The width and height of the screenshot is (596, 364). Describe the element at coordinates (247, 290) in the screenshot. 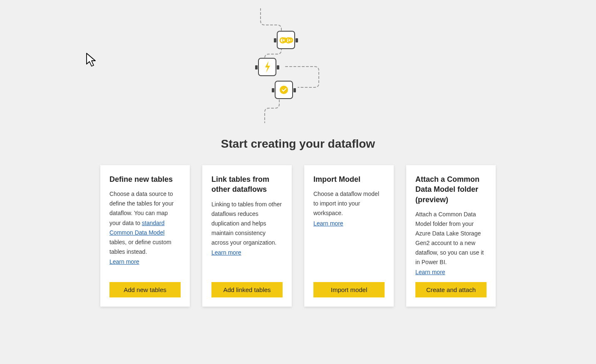

I see `add-linked-tables-button: Add linked tables` at that location.